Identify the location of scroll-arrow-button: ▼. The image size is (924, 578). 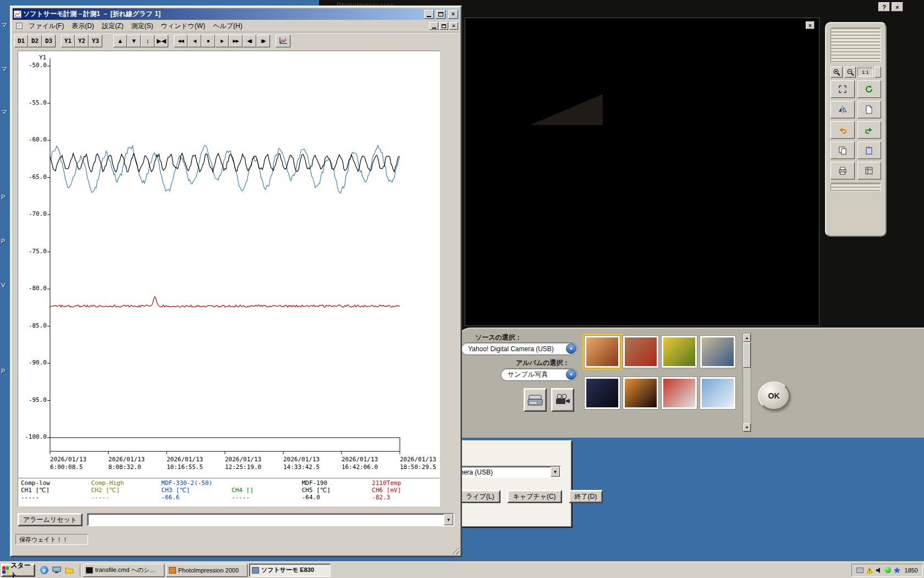
(134, 41).